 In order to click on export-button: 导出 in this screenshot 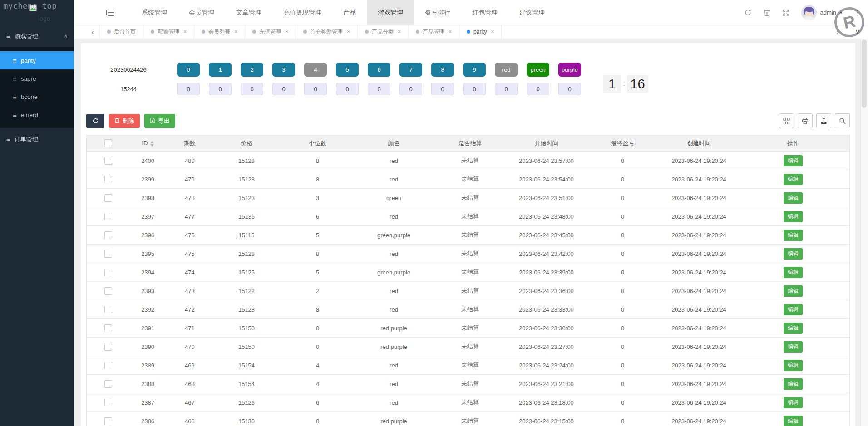, I will do `click(160, 121)`.